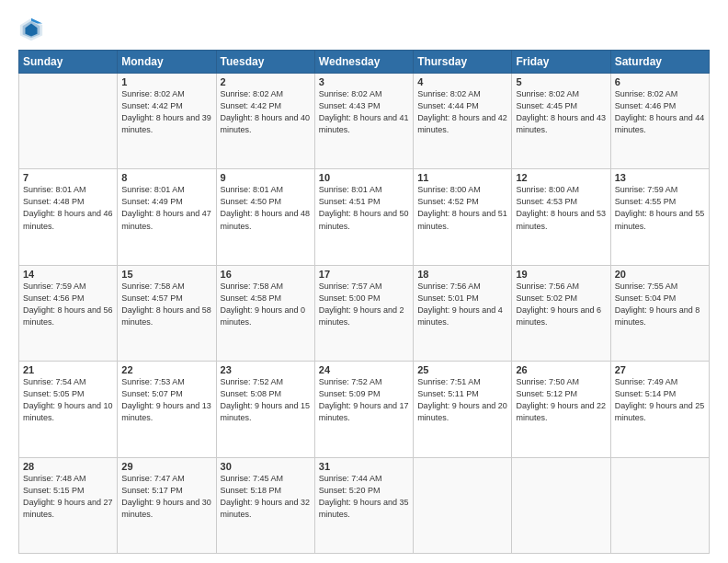  I want to click on calendar-cell: 10 Sunrise: 8:01 AMSunset: 4:51 PMDaylig…, so click(364, 217).